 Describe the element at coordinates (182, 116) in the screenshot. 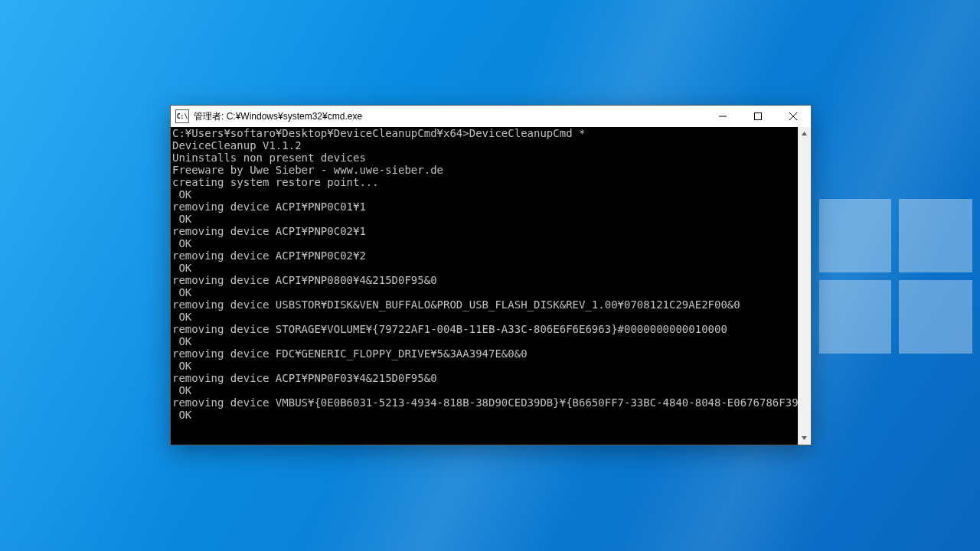

I see `cmd-icon: C:\` at that location.